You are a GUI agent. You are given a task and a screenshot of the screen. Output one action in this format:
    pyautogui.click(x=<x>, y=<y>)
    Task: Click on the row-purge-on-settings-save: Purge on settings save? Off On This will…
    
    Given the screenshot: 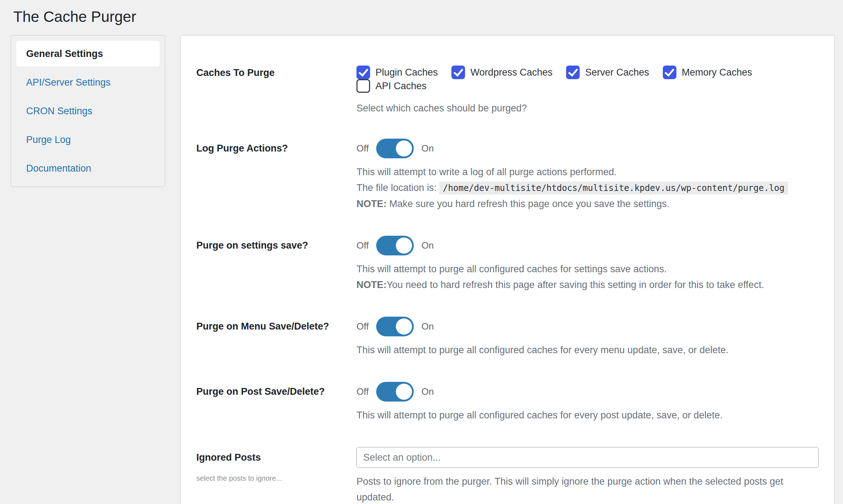 What is the action you would take?
    pyautogui.click(x=507, y=264)
    